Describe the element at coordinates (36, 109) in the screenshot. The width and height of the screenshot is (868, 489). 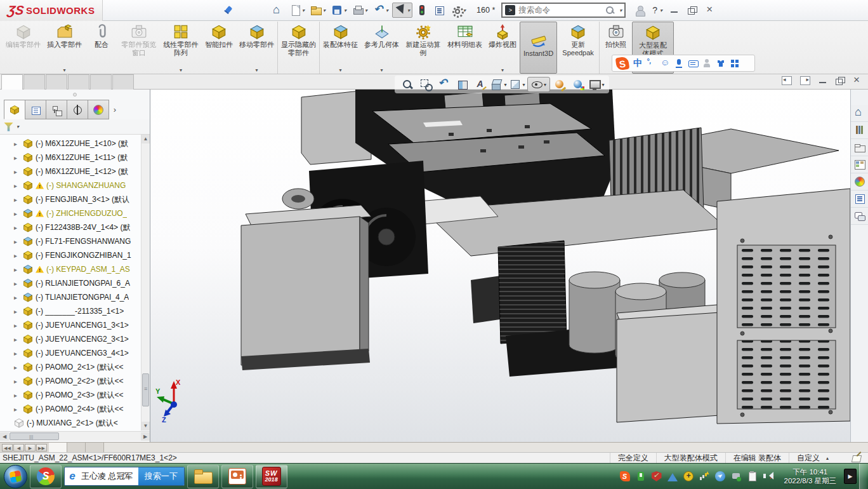
I see `tab-property-manager` at that location.